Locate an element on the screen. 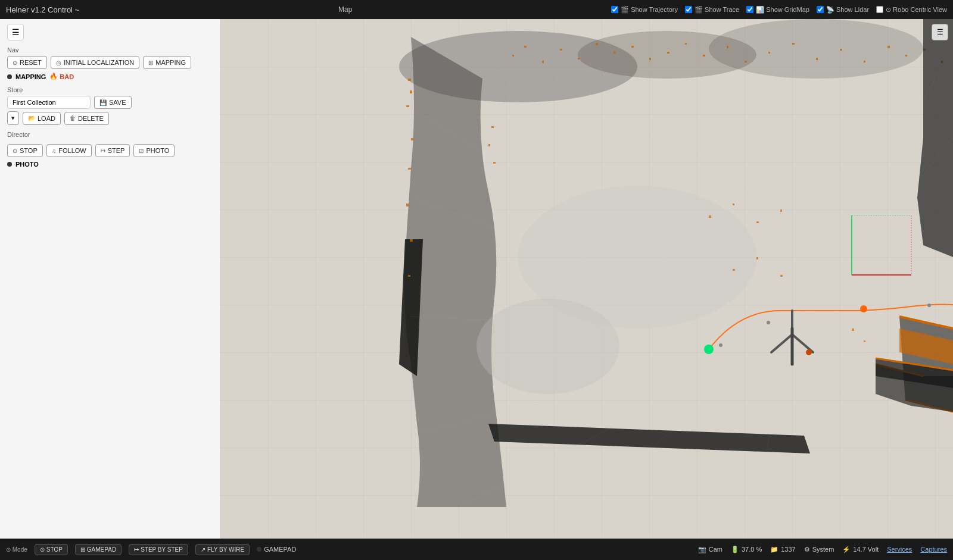 This screenshot has height=560, width=953. store-dropdown-button: ▾ is located at coordinates (13, 118).